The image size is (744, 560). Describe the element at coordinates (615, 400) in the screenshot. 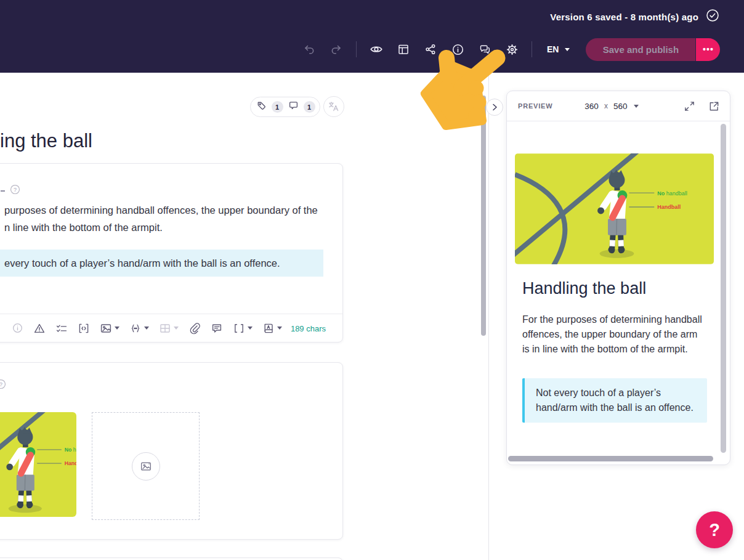

I see `preview-callout: Not every touch of a player’s hand/arm w…` at that location.